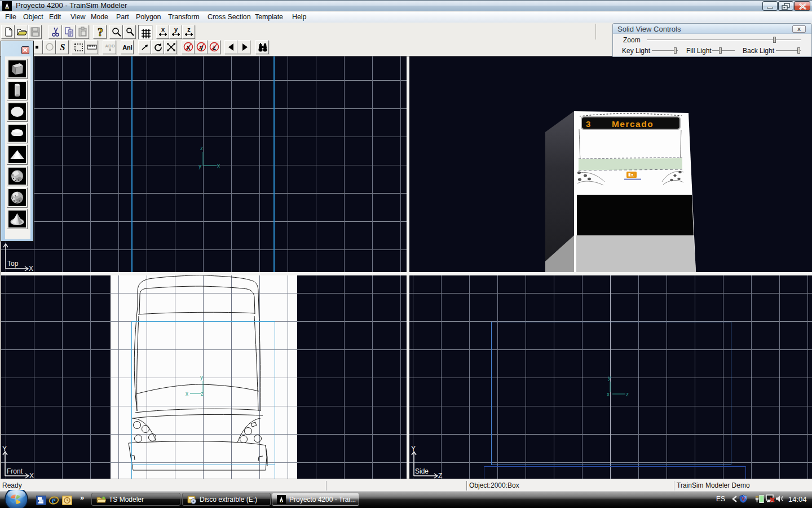 This screenshot has height=508, width=812. I want to click on svg-text: V, so click(743, 499).